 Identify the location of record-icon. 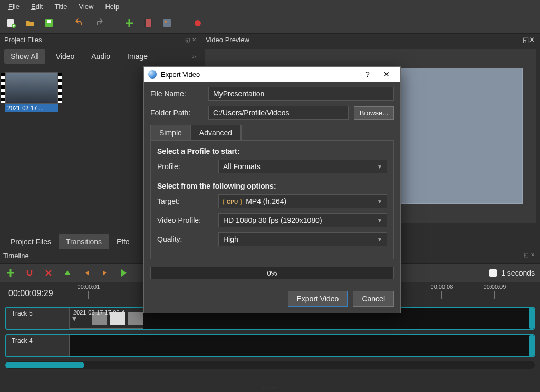
(198, 23).